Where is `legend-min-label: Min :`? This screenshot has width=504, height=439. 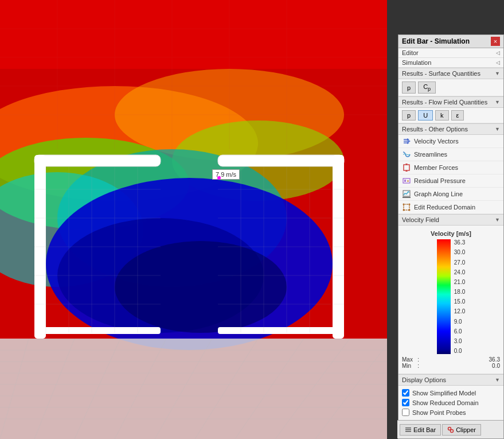
legend-min-label: Min : is located at coordinates (411, 366).